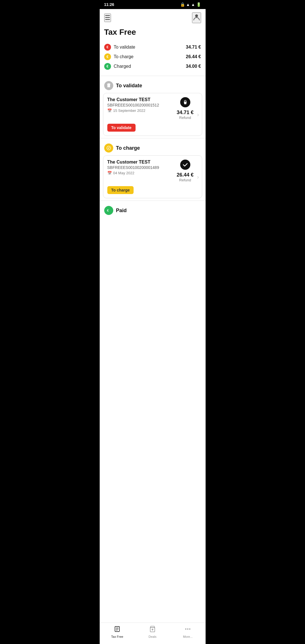 This screenshot has height=644, width=305. I want to click on header: ☰, so click(152, 18).